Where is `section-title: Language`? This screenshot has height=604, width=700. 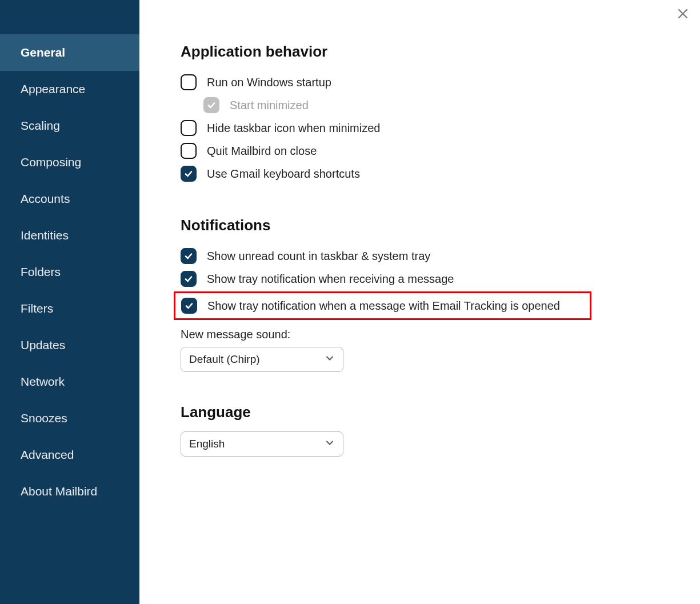 section-title: Language is located at coordinates (429, 413).